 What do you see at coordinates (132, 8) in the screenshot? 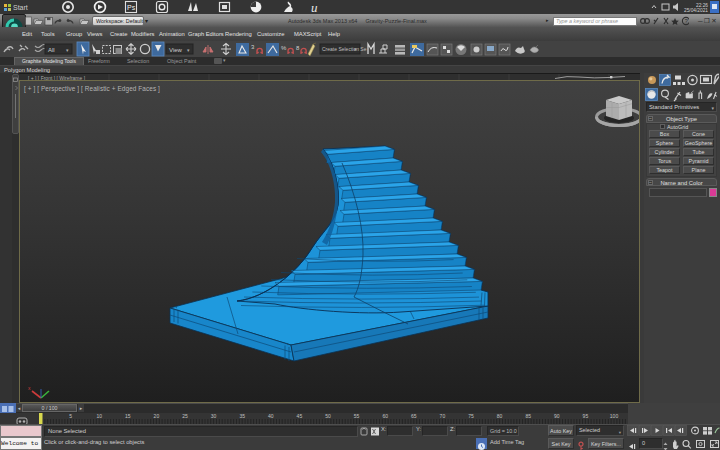
I see `svg-text: Ps` at bounding box center [132, 8].